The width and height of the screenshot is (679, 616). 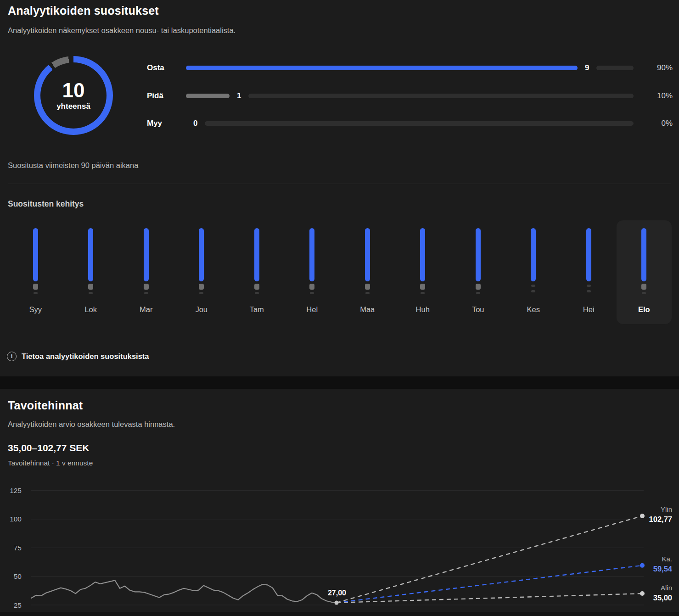 I want to click on bottom-separator, so click(x=340, y=614).